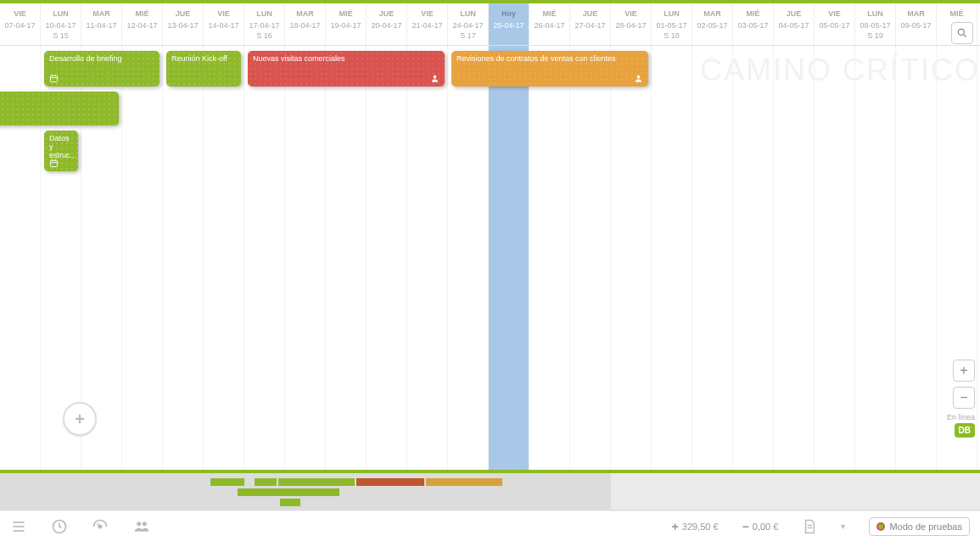 This screenshot has width=980, height=541. What do you see at coordinates (881, 527) in the screenshot?
I see `mode-indicator-icon` at bounding box center [881, 527].